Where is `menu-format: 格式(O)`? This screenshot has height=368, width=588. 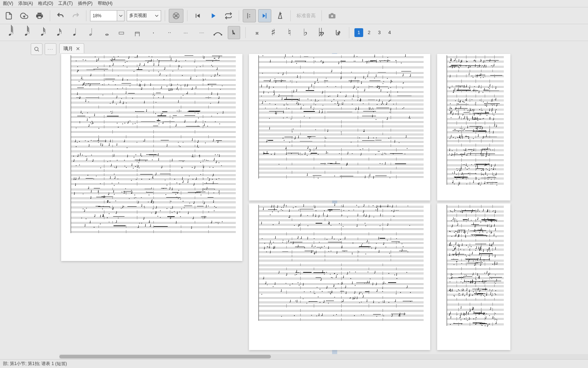 menu-format: 格式(O) is located at coordinates (45, 4).